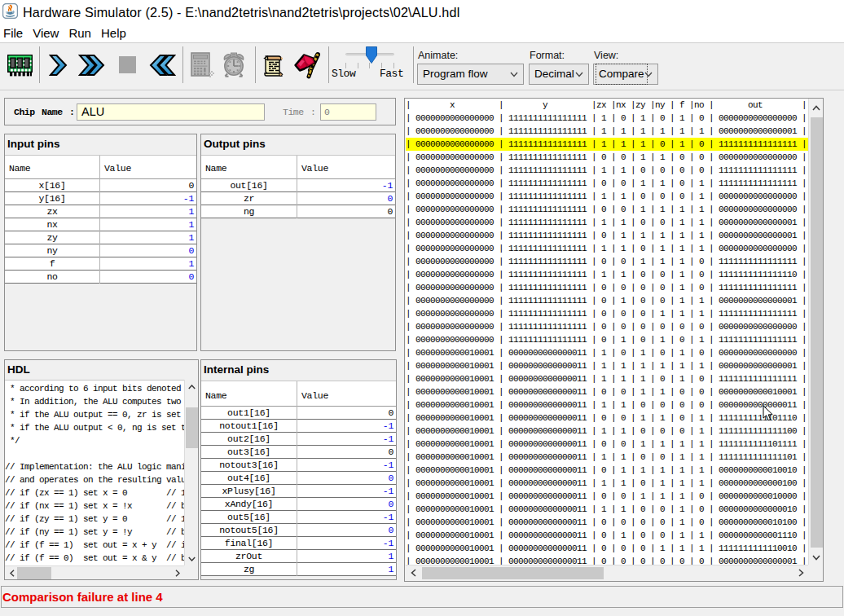 The image size is (844, 616). What do you see at coordinates (101, 219) in the screenshot?
I see `input-pins-table: NameValuex[16]0y[16]-1zx1nx1zy1ny0f1no0` at bounding box center [101, 219].